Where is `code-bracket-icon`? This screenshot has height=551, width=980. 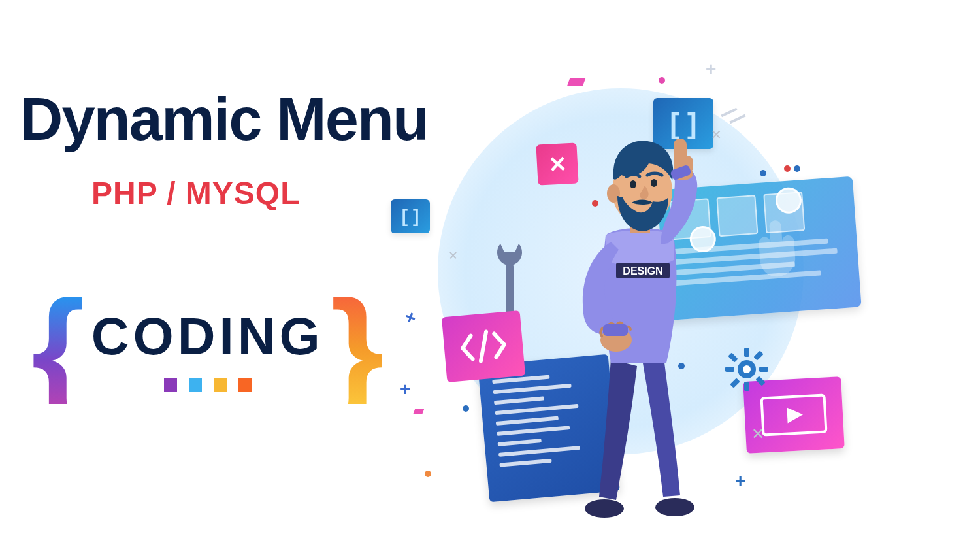
code-bracket-icon is located at coordinates (483, 346).